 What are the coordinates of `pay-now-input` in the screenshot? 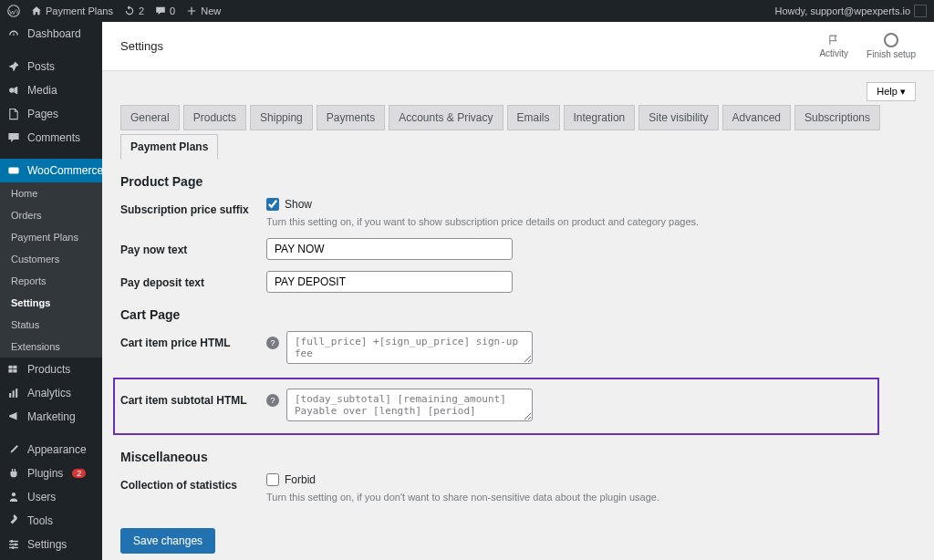 It's located at (389, 249).